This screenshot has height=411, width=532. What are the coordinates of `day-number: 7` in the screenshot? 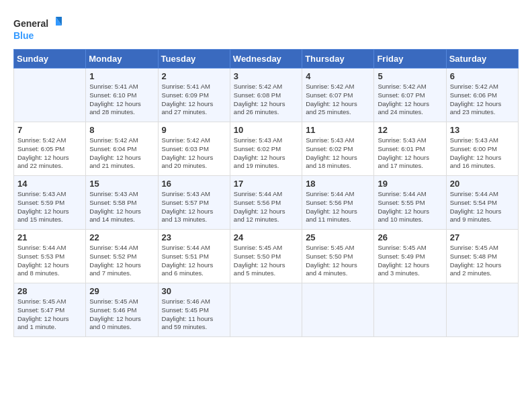 It's located at (50, 130).